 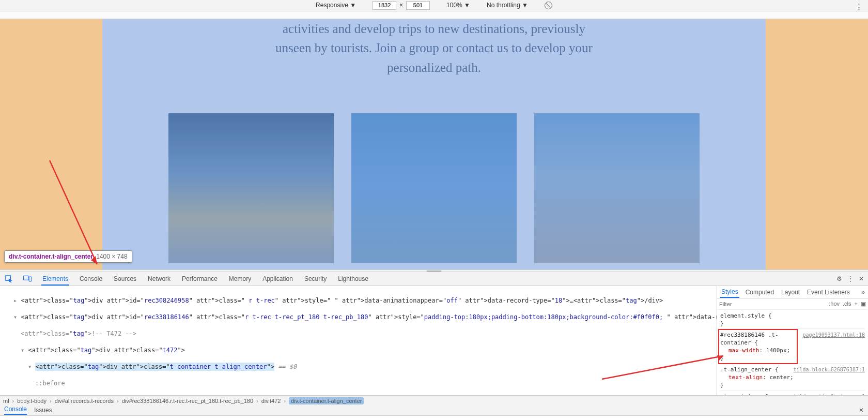 I want to click on drawer-tab-issues: Issues, so click(x=43, y=410).